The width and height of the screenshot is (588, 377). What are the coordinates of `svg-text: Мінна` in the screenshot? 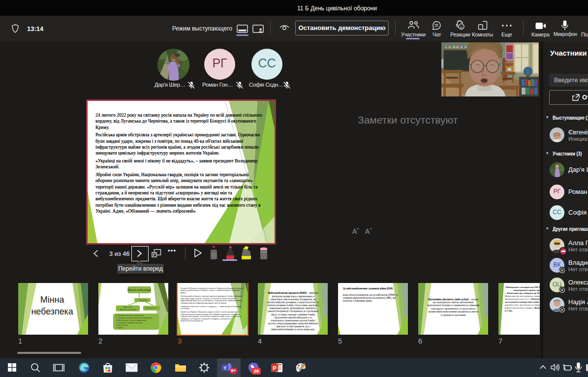 It's located at (52, 300).